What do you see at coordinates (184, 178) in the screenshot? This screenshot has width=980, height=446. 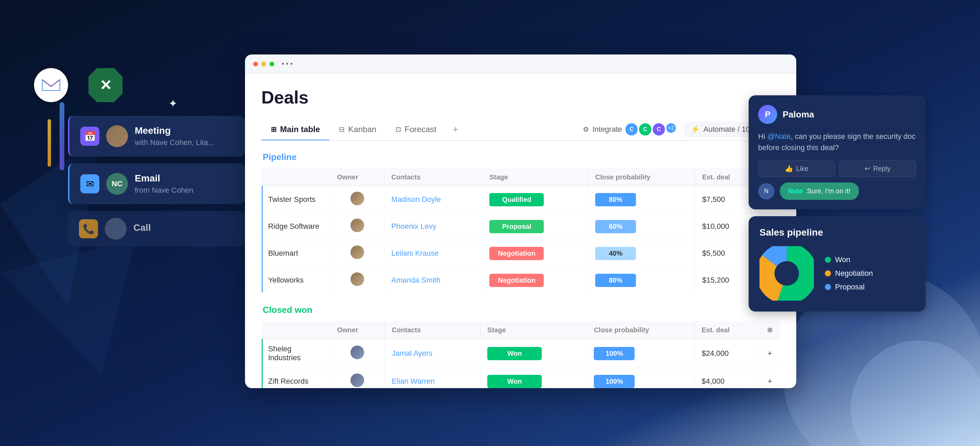 I see `email-title: Email` at bounding box center [184, 178].